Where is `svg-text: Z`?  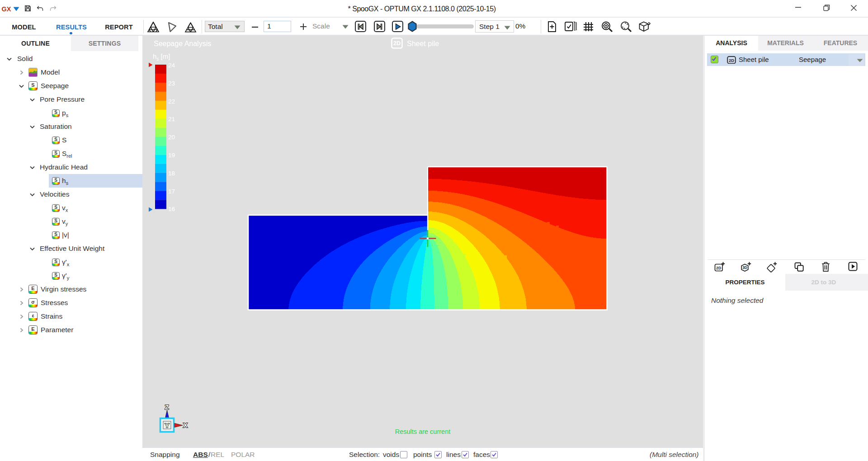 svg-text: Z is located at coordinates (167, 407).